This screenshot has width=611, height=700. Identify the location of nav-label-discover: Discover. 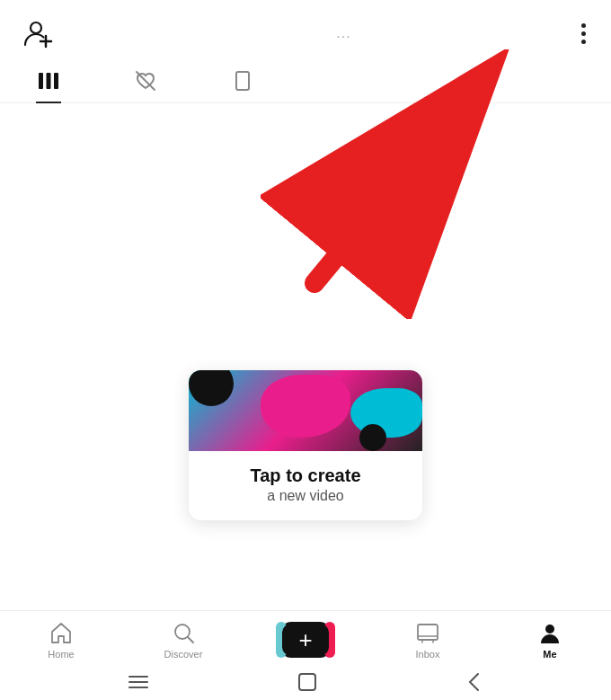
(183, 654).